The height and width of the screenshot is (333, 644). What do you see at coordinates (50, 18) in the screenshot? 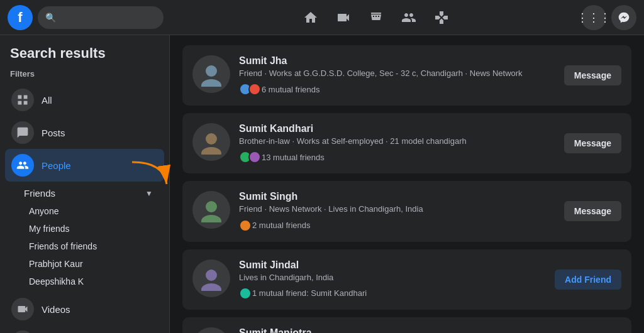
I see `search-icon: 🔍` at bounding box center [50, 18].